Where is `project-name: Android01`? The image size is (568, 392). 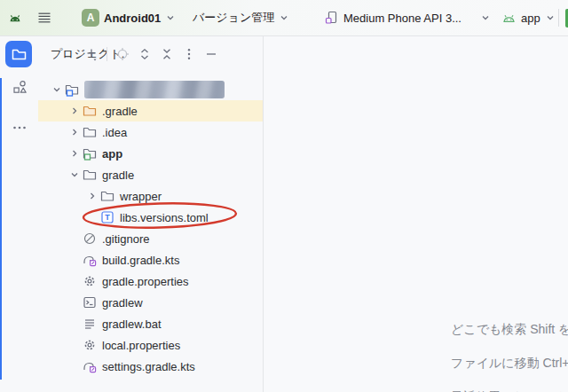 project-name: Android01 is located at coordinates (132, 18).